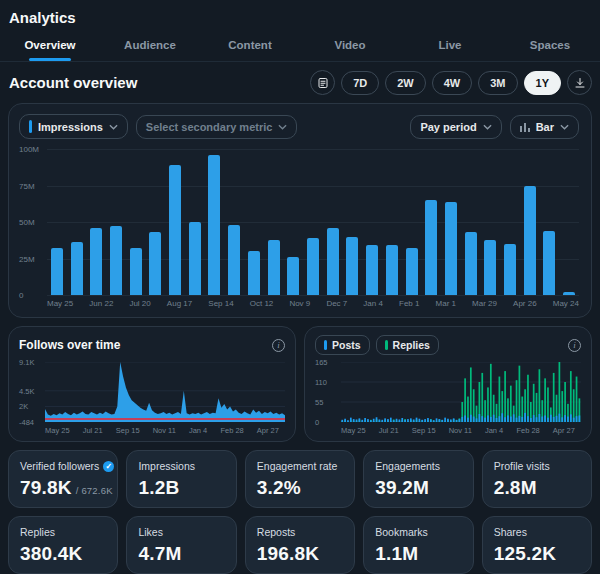  I want to click on stat-value-text: 196.8K, so click(288, 554).